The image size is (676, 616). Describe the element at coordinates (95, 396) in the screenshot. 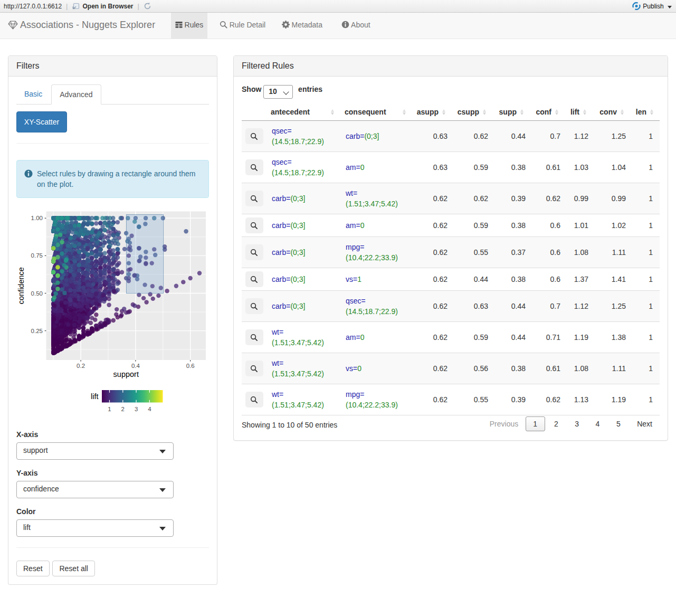

I see `svg-text: lift` at that location.